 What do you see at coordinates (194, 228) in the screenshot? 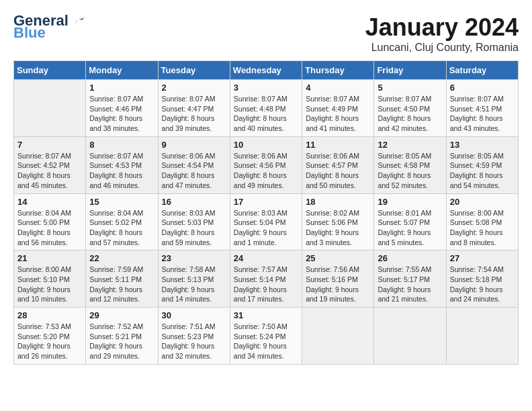
I see `day-info: Sunrise: 8:03 AMSunset: 5:03 PMDaylight:…` at bounding box center [194, 228].